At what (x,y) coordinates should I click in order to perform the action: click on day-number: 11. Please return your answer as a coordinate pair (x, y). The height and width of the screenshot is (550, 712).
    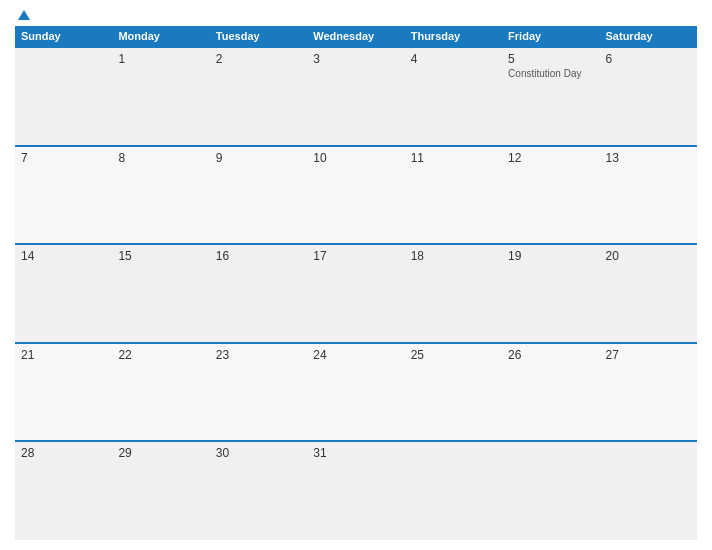
    Looking at the image, I should click on (454, 158).